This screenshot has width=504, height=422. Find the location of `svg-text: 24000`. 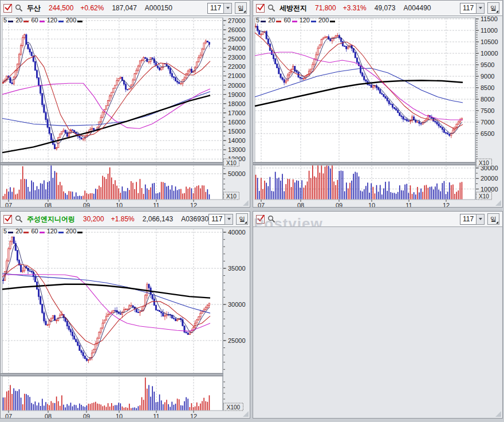

svg-text: 24000 is located at coordinates (237, 48).